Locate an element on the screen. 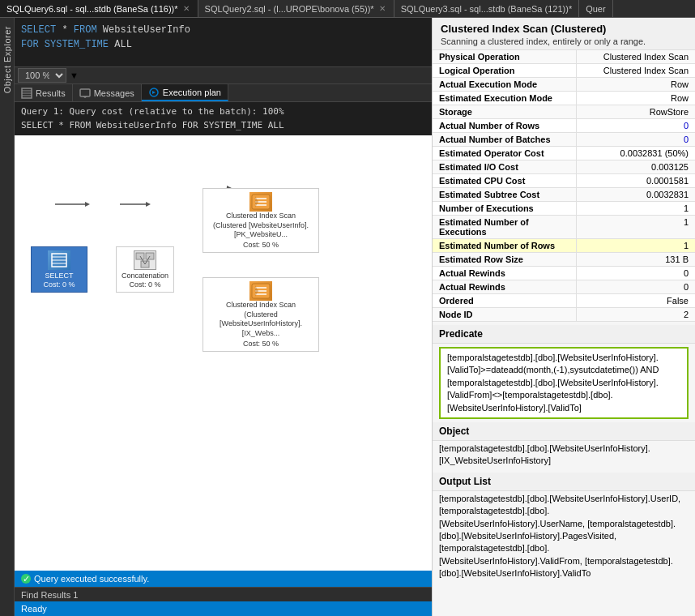 Image resolution: width=695 pixels, height=616 pixels. scan2-cost: Cost: 50 % is located at coordinates (261, 344).